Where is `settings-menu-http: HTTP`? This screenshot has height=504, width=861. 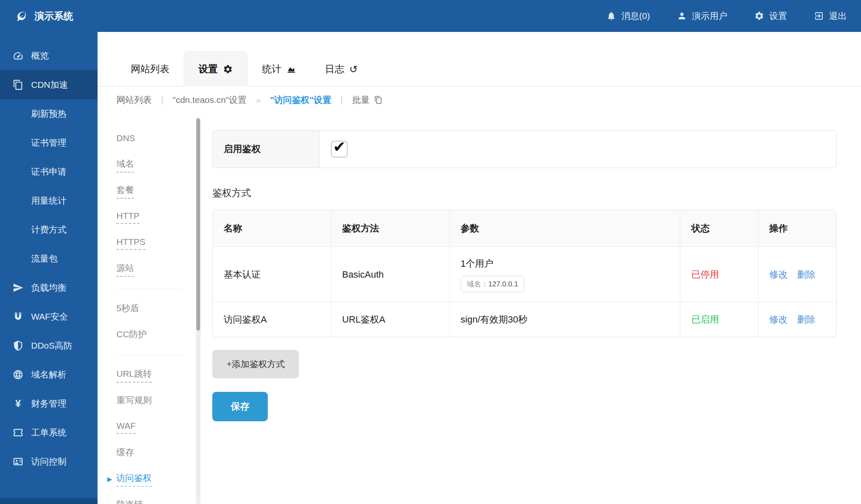
settings-menu-http: HTTP is located at coordinates (158, 217).